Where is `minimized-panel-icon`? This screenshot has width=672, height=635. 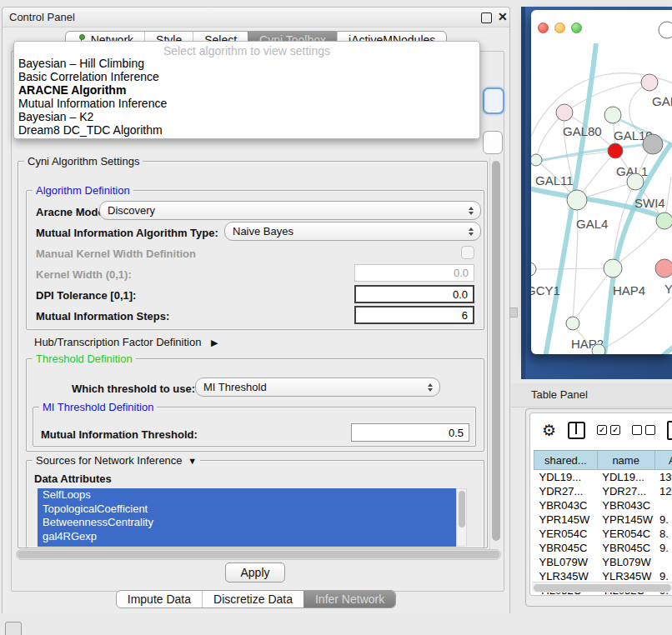
minimized-panel-icon is located at coordinates (13, 628).